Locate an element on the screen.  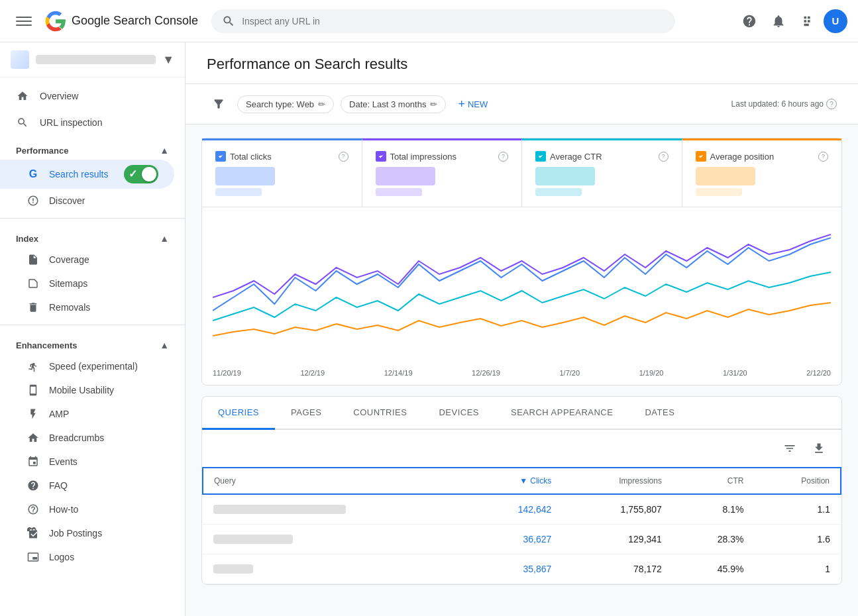
col-ctr: CTR is located at coordinates (714, 481).